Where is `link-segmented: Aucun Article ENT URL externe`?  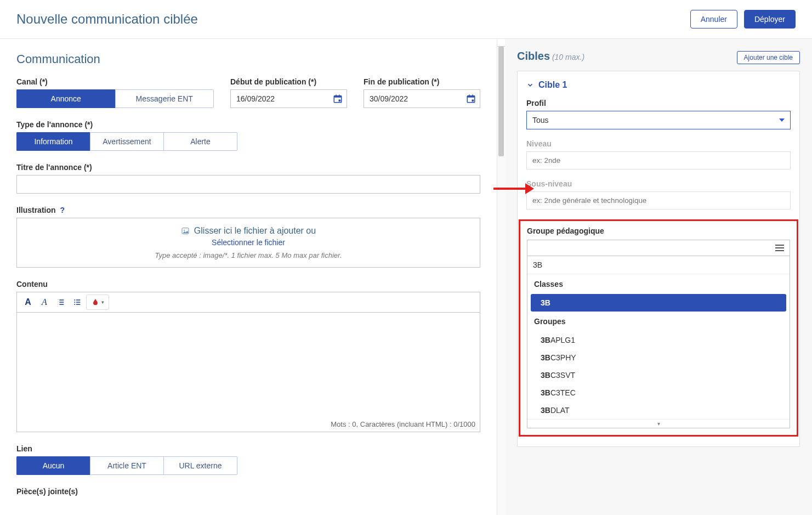
link-segmented: Aucun Article ENT URL externe is located at coordinates (127, 466).